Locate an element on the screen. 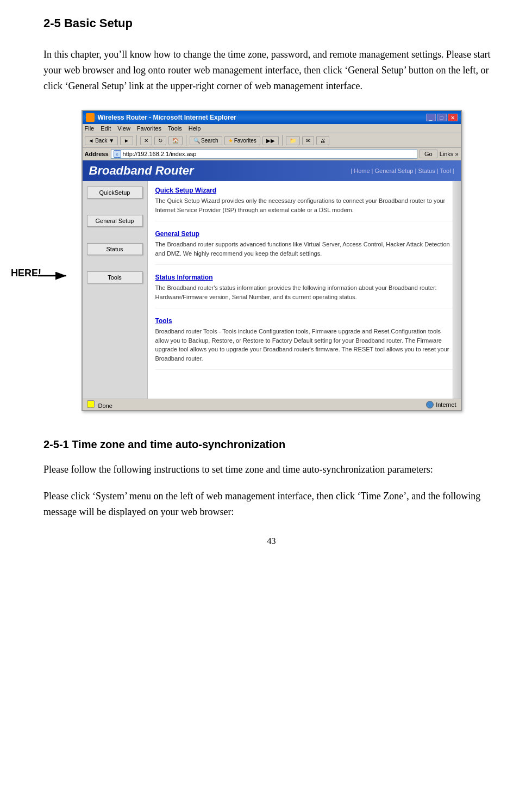 Image resolution: width=532 pixels, height=799 pixels. menu-tools: Tools is located at coordinates (175, 128).